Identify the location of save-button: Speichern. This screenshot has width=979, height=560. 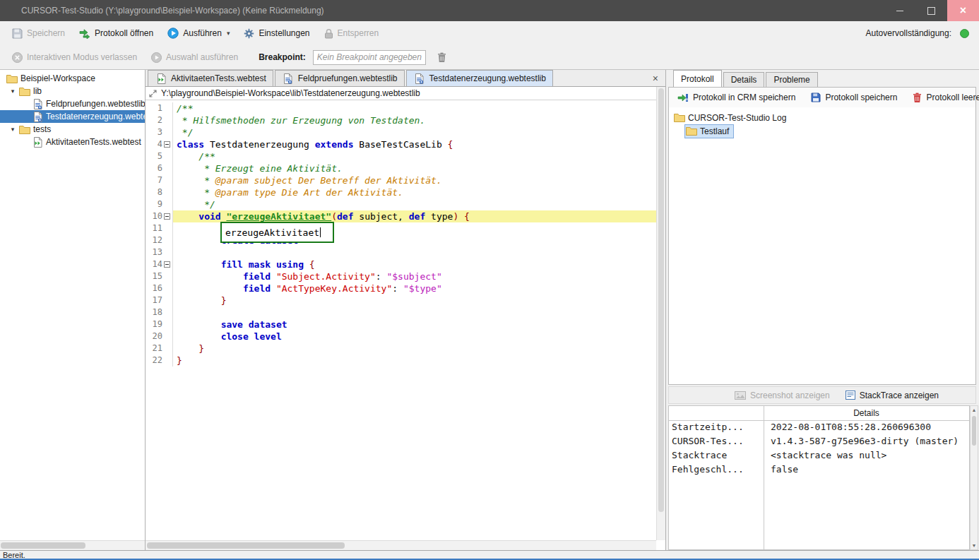
(38, 34).